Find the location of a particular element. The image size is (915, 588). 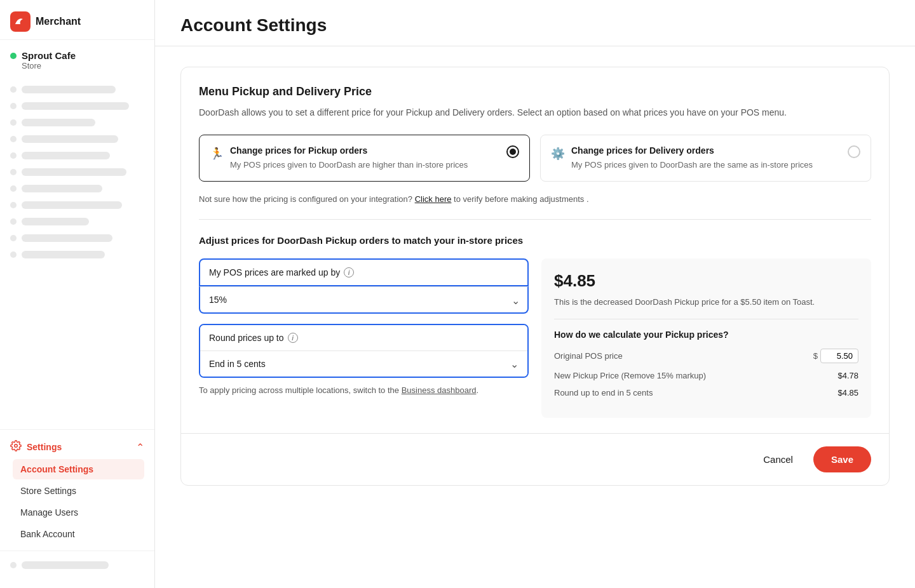

gear-icon is located at coordinates (16, 447).